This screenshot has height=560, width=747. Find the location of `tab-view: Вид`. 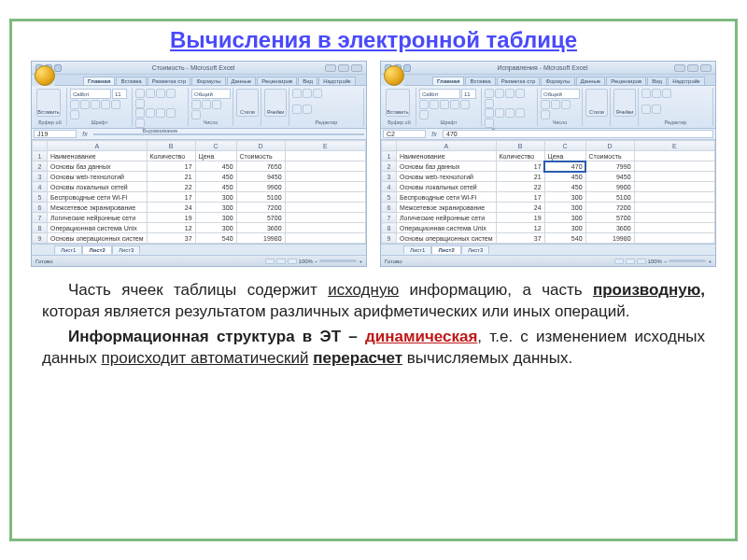

tab-view: Вид is located at coordinates (308, 80).